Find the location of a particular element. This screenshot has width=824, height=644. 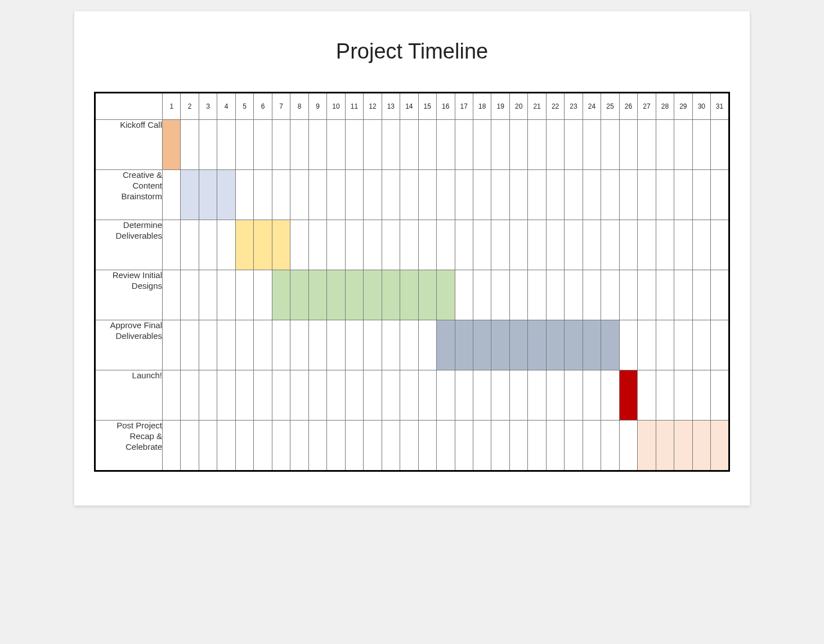

task-label: Creative & Content Brainstorm is located at coordinates (129, 195).